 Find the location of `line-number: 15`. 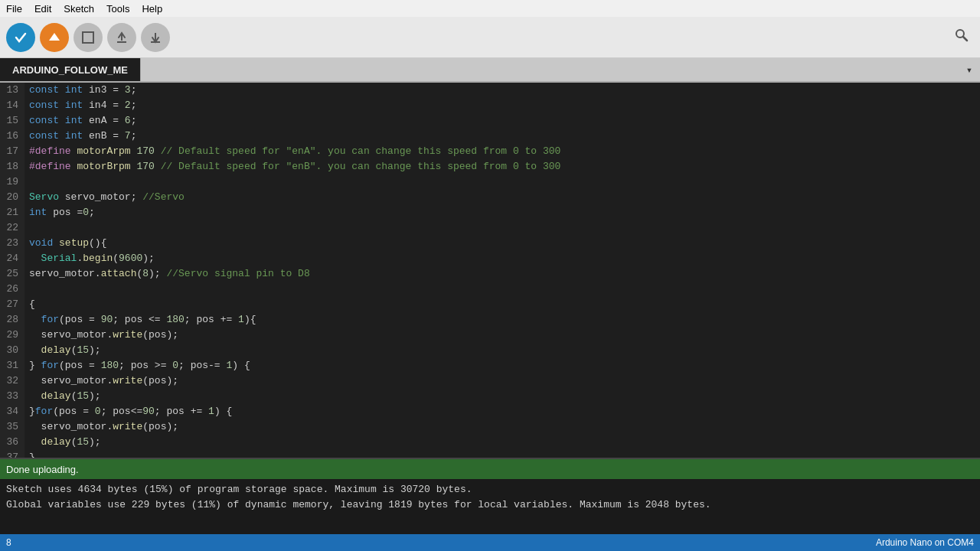

line-number: 15 is located at coordinates (12, 121).